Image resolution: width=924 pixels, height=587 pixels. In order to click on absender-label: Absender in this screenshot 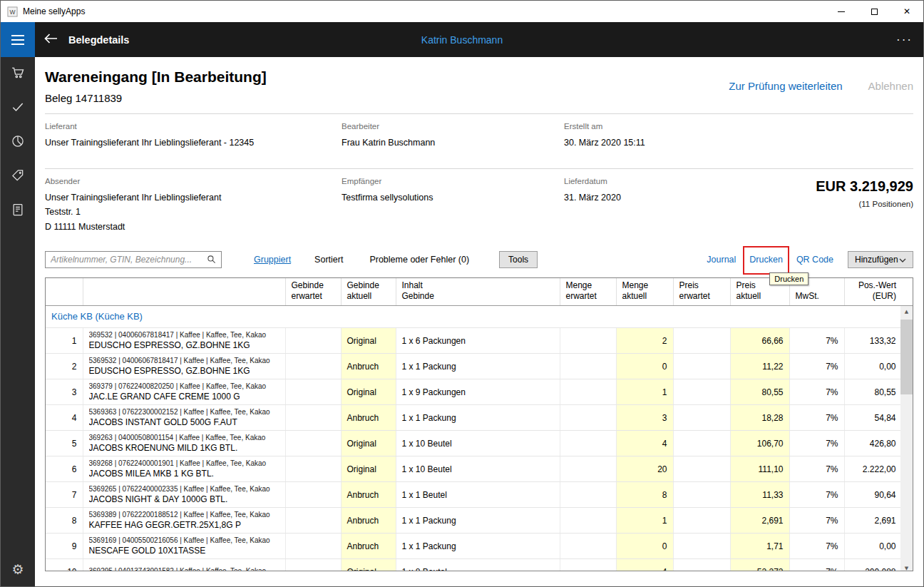, I will do `click(193, 181)`.